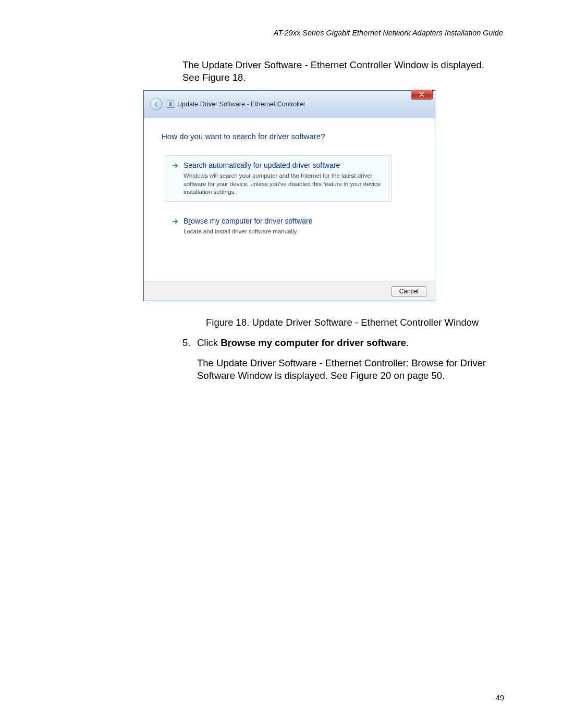 The height and width of the screenshot is (728, 563). What do you see at coordinates (284, 184) in the screenshot?
I see `option1-description: Windows will search your computer and th…` at bounding box center [284, 184].